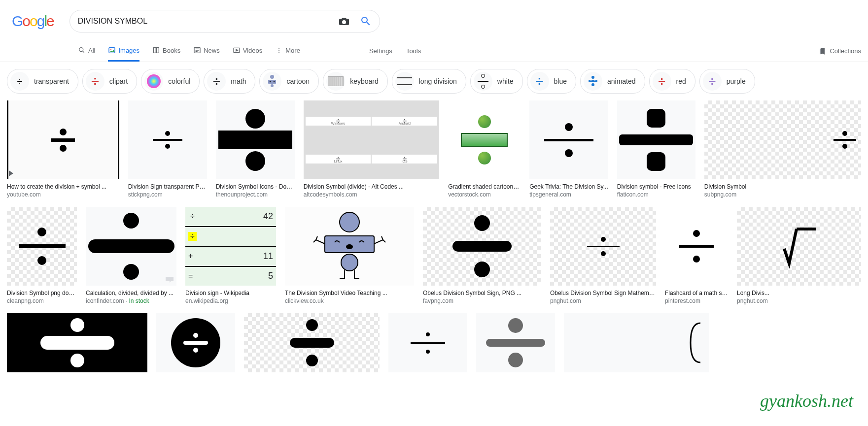 The width and height of the screenshot is (868, 426). What do you see at coordinates (366, 21) in the screenshot?
I see `search-icon` at bounding box center [366, 21].